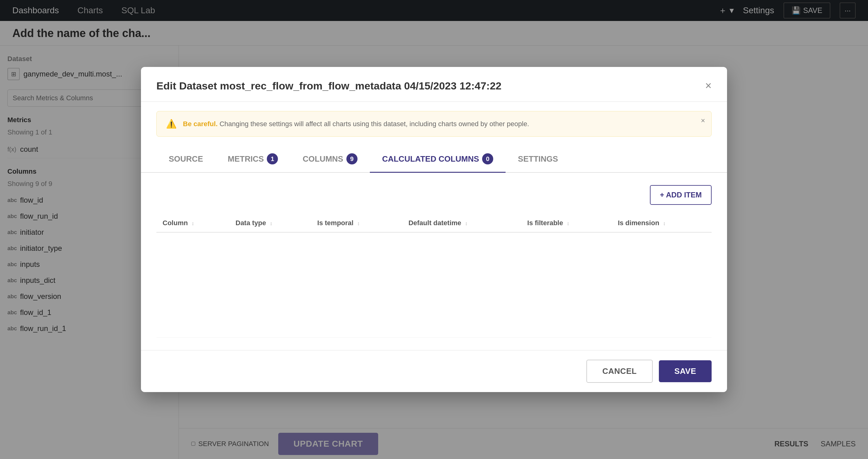 This screenshot has width=868, height=459. Describe the element at coordinates (357, 223) in the screenshot. I see `col-header-temporal: Is temporal ↕` at that location.